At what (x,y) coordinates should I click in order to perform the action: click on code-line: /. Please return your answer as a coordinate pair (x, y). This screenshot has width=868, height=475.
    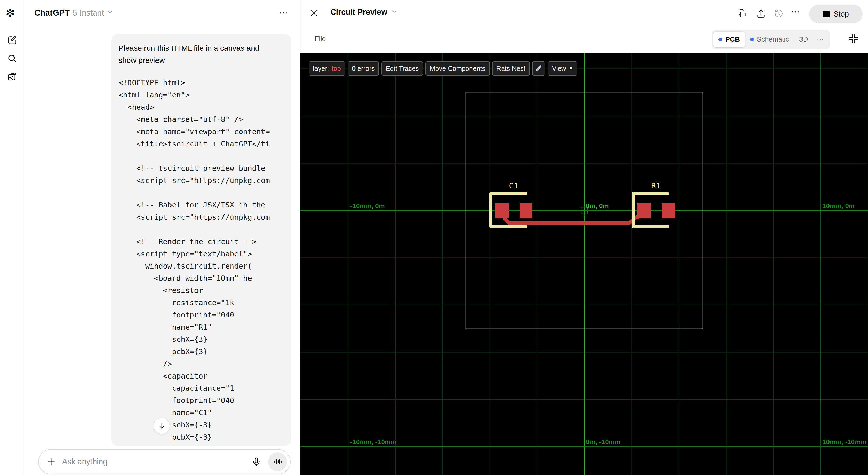
    Looking at the image, I should click on (202, 445).